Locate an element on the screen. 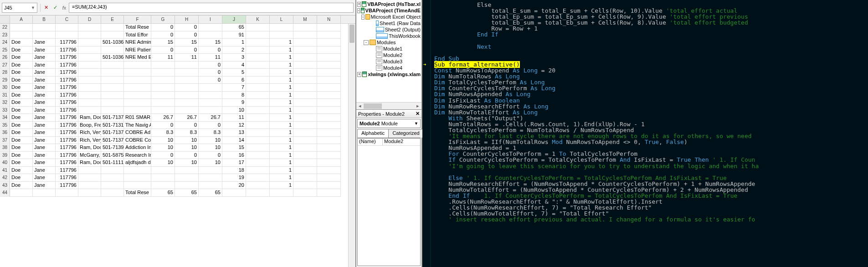 This screenshot has height=267, width=868. cell-E26: 501-1036 is located at coordinates (113, 57).